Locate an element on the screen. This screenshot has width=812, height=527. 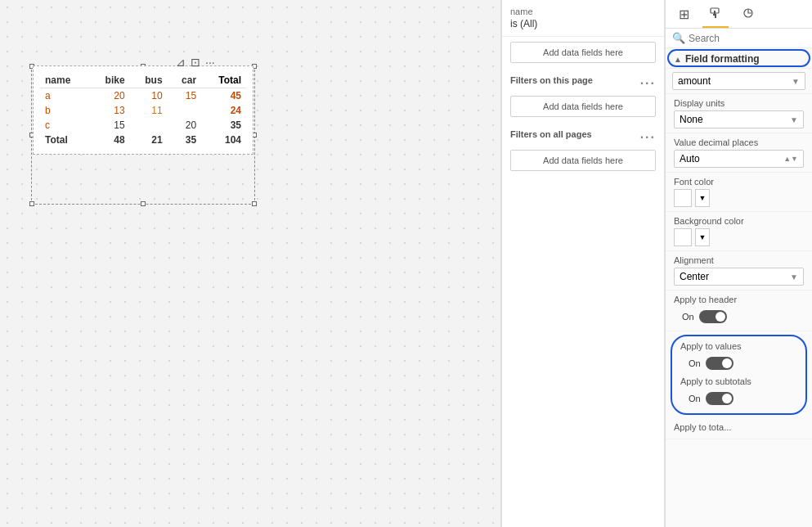
filter-icon: ⊿ is located at coordinates (181, 62).